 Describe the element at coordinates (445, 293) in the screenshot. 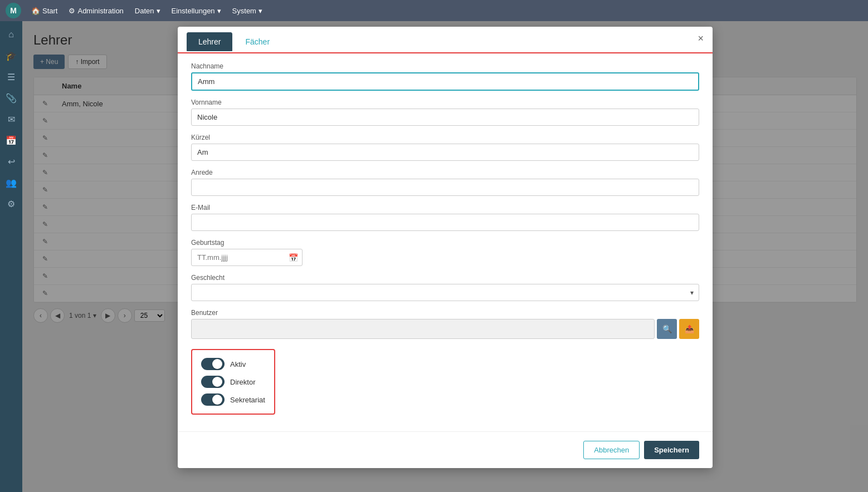

I see `select-geschlecht: Männlich Weiblich Divers` at that location.